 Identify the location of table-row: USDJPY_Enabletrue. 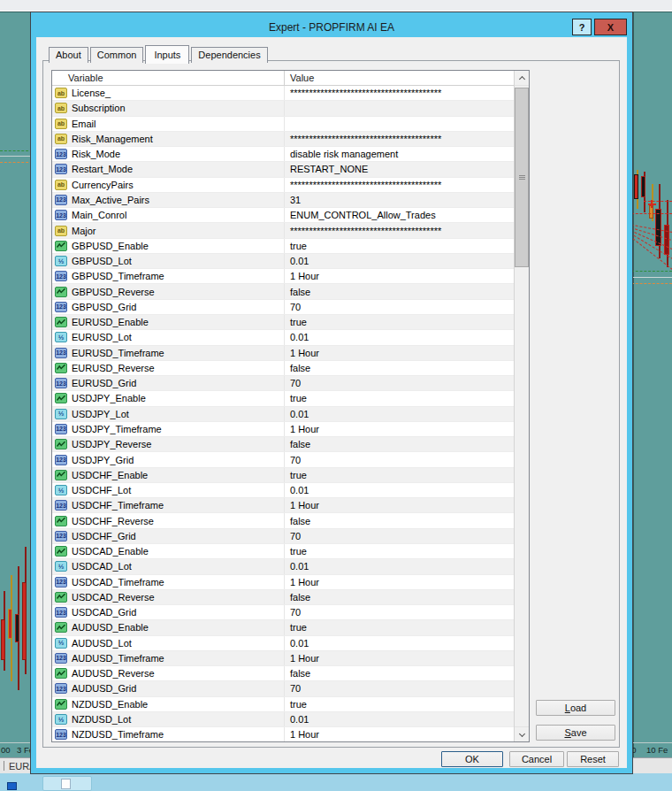
(283, 398).